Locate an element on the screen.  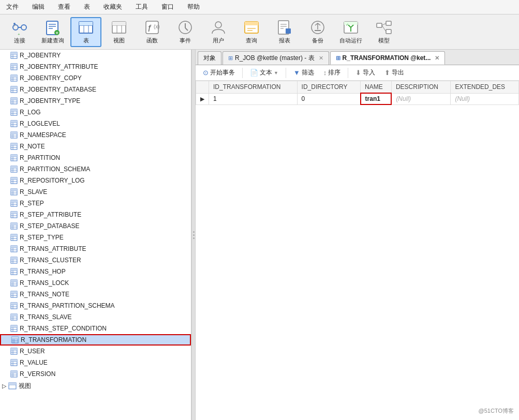
toolbar-event: 事件 is located at coordinates (185, 32).